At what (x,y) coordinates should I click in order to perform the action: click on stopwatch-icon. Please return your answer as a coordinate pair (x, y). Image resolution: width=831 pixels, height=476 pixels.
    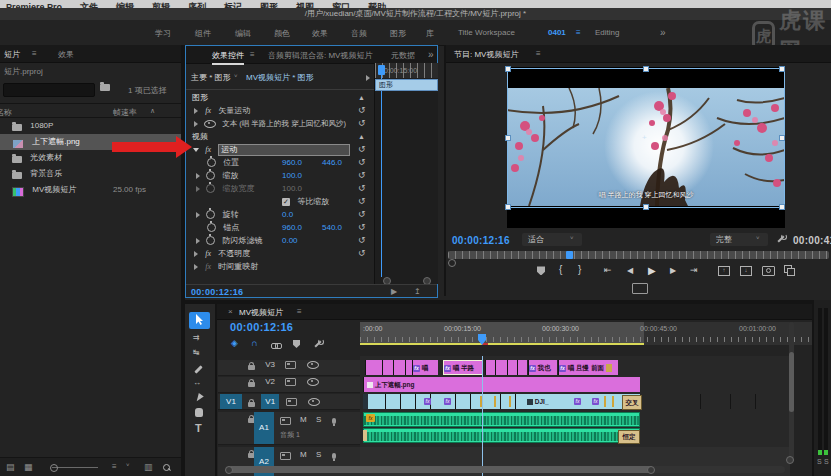
    Looking at the image, I should click on (210, 240).